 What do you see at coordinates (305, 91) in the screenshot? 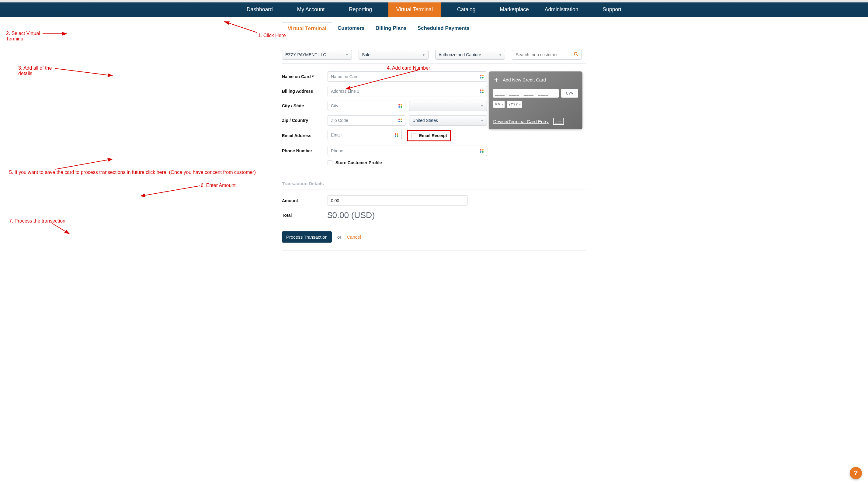
I see `label-billing-address: Billing Address` at bounding box center [305, 91].